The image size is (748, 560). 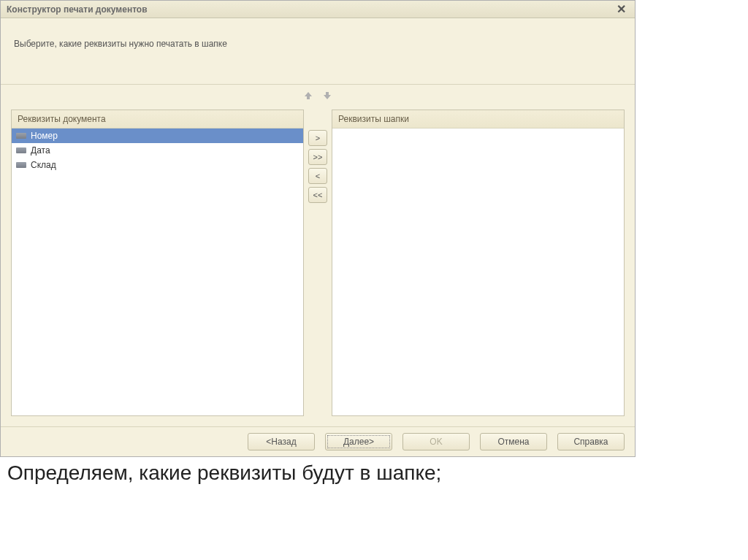 What do you see at coordinates (327, 96) in the screenshot?
I see `move-down-icon` at bounding box center [327, 96].